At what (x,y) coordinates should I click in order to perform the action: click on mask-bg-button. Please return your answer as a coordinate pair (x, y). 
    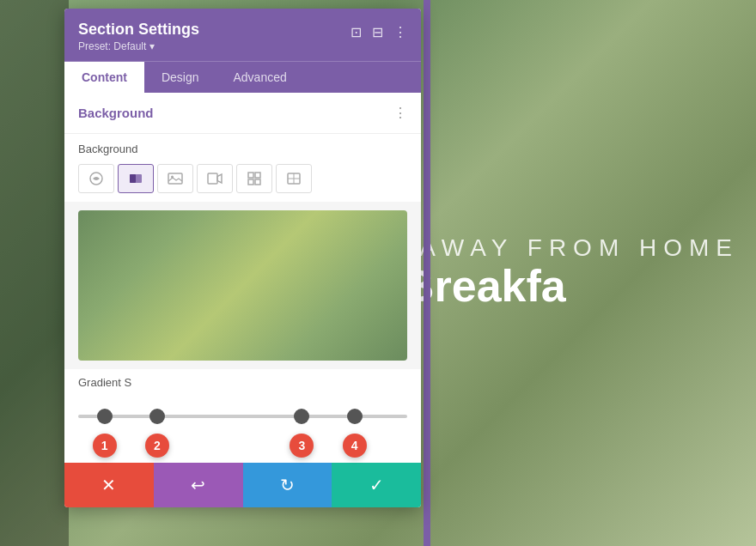
    Looking at the image, I should click on (294, 179).